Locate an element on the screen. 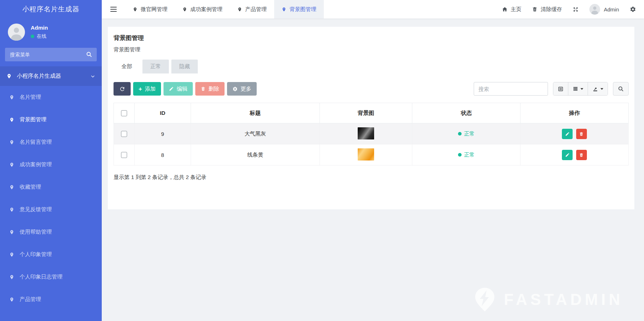  table-row: 9 大气黑灰 正常 is located at coordinates (371, 134).